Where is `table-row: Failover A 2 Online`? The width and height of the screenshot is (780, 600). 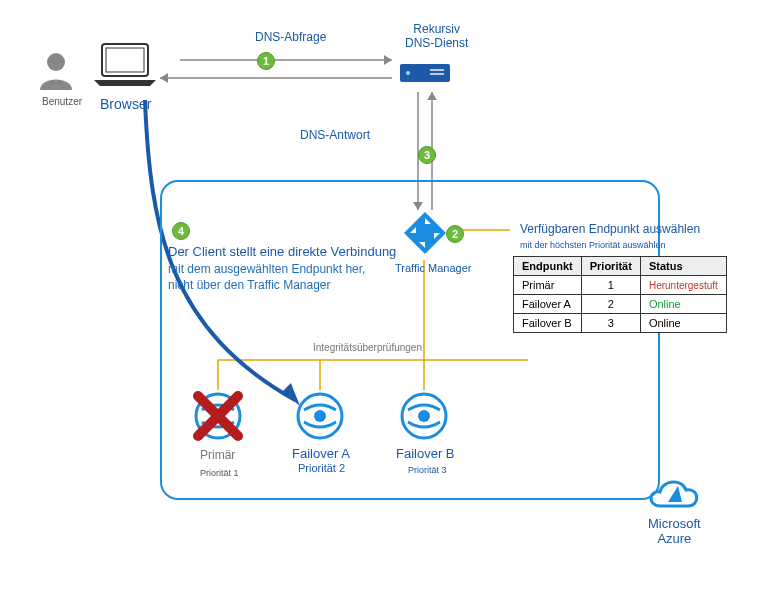 table-row: Failover A 2 Online is located at coordinates (620, 304).